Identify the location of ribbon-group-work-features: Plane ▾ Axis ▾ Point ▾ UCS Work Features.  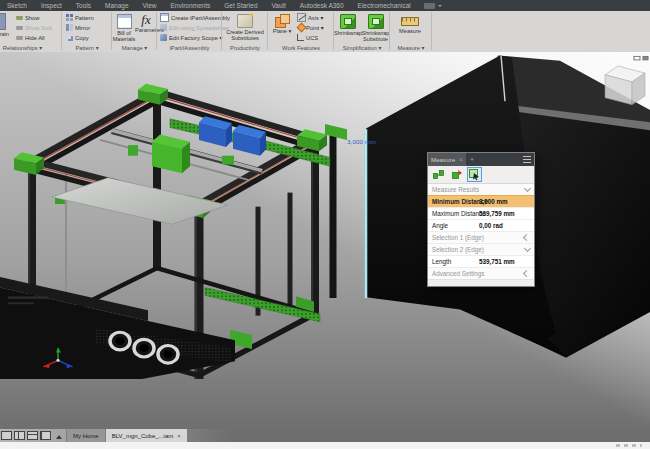
(301, 32).